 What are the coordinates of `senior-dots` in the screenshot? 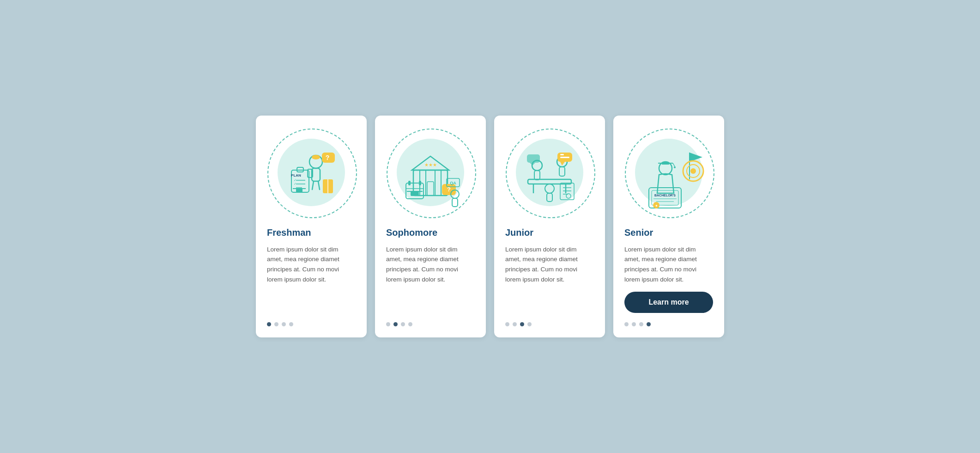 It's located at (637, 324).